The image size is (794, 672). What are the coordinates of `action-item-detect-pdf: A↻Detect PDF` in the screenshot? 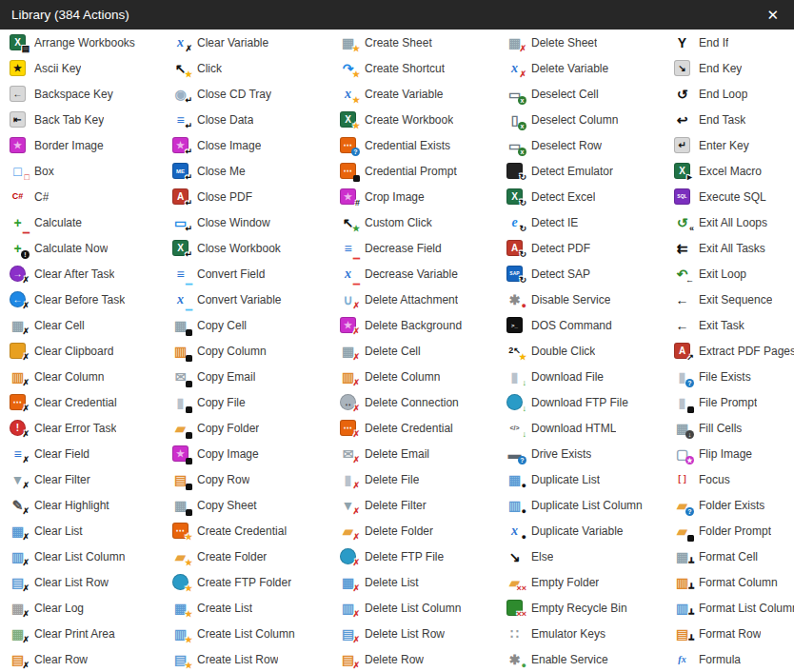 It's located at (590, 247).